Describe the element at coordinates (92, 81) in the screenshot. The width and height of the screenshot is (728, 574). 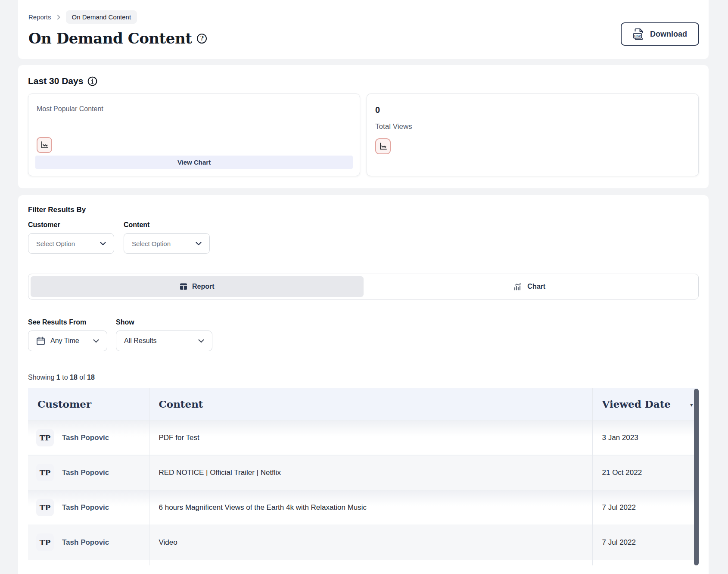
I see `info-icon` at that location.